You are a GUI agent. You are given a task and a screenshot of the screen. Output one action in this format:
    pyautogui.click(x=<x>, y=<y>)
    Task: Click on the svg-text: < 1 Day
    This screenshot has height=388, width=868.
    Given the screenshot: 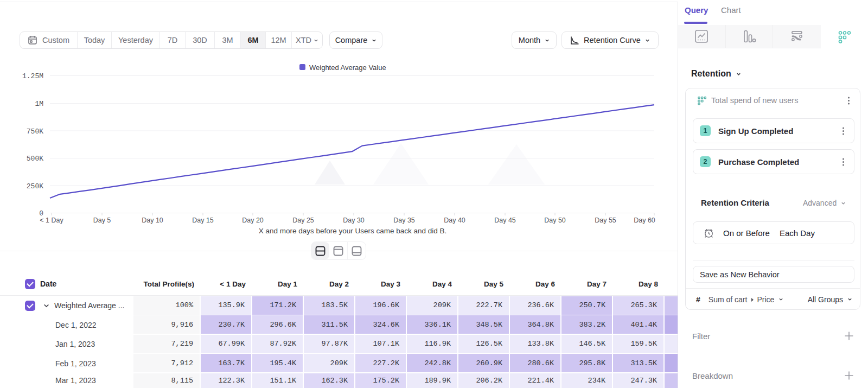 What is the action you would take?
    pyautogui.click(x=52, y=220)
    